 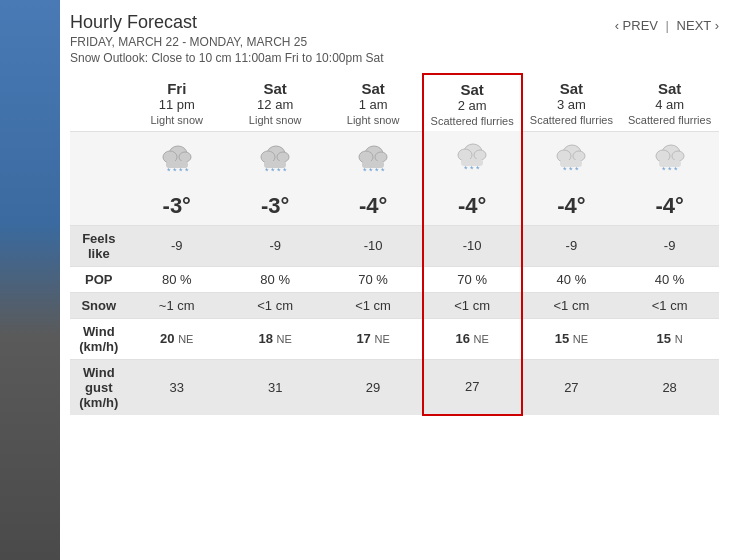 What do you see at coordinates (394, 305) in the screenshot?
I see `row-row-snow: Snow~1 cm<1 cm<1 cm<1 cm<1 cm<1 cm` at bounding box center [394, 305].